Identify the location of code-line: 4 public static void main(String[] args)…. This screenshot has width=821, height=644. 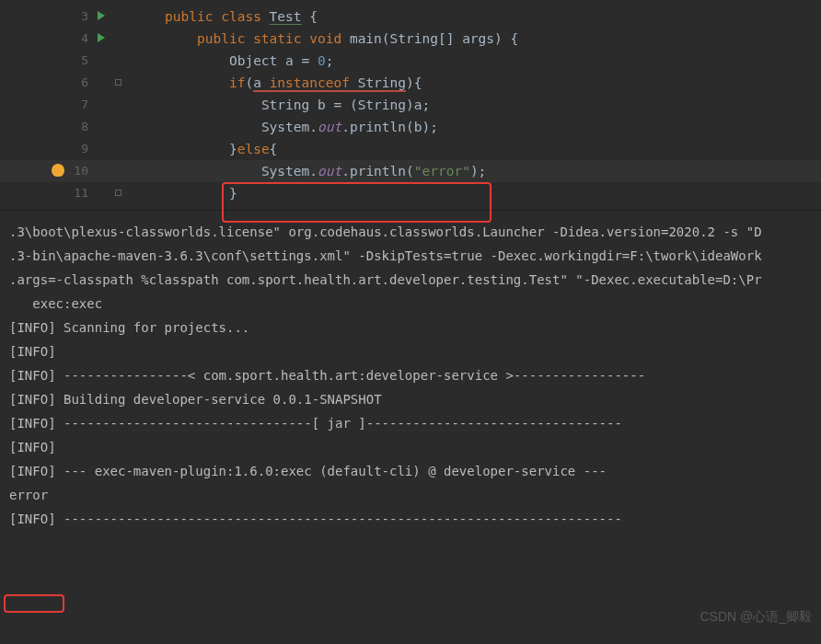
(410, 39).